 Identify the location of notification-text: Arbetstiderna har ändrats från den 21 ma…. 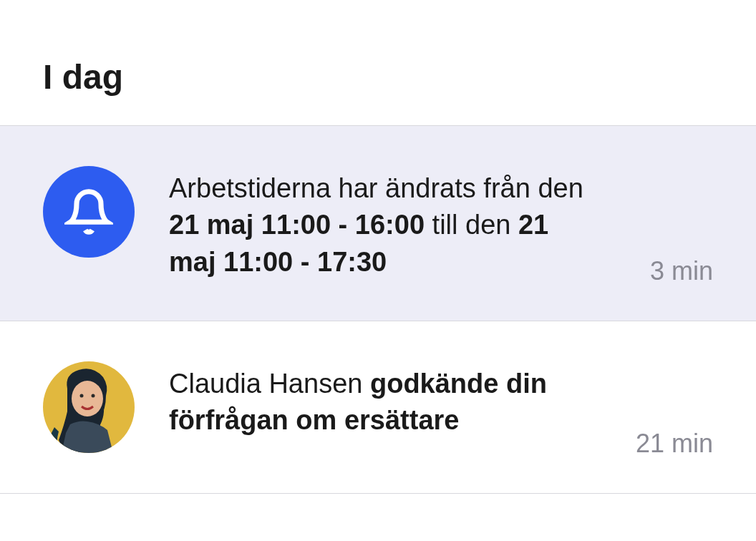
(380, 225).